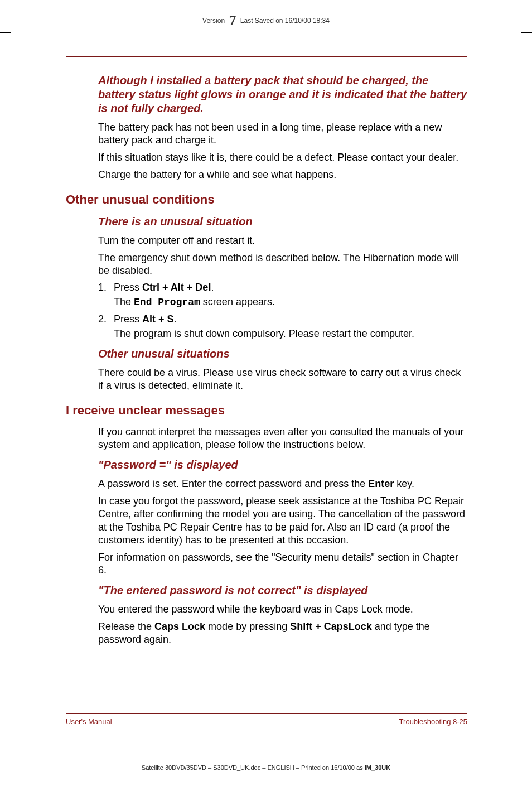 This screenshot has width=532, height=786. Describe the element at coordinates (238, 302) in the screenshot. I see `text: screen appears.` at that location.